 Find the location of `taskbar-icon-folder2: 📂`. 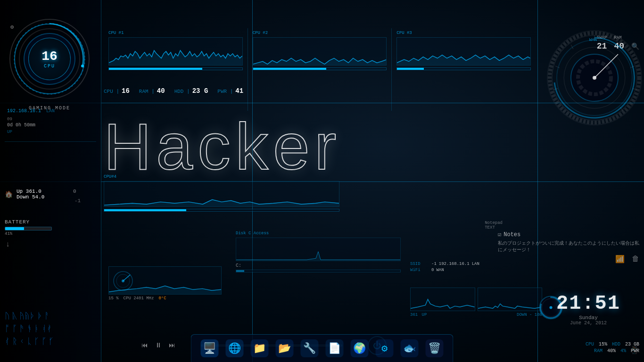

taskbar-icon-folder2: 📂 is located at coordinates (285, 348).